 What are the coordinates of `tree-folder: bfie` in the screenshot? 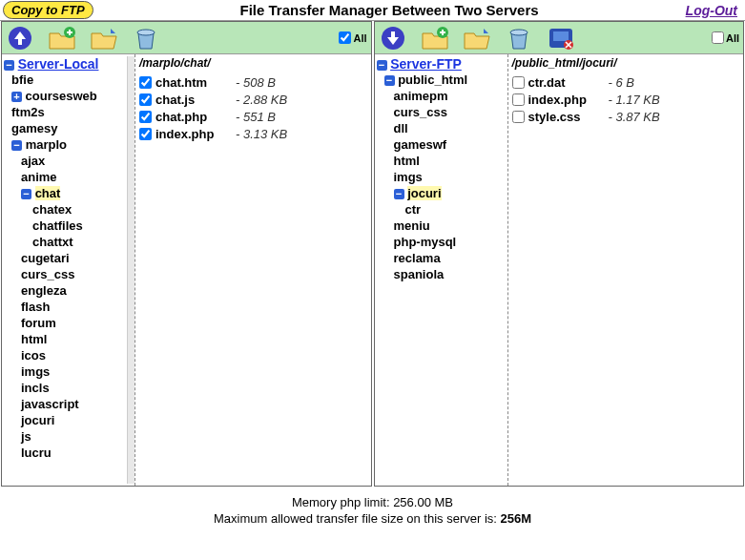 It's located at (72, 80).